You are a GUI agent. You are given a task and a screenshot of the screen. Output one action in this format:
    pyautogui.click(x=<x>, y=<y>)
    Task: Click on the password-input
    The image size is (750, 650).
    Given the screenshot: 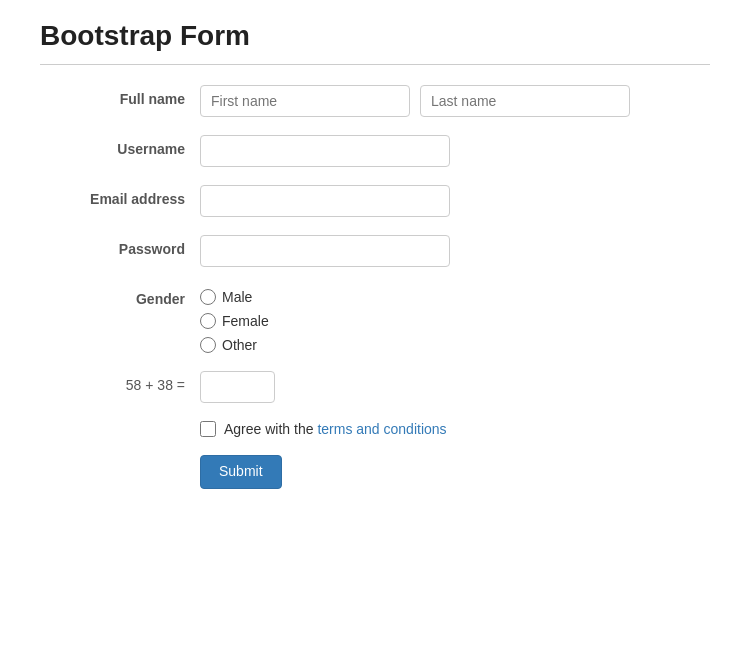 What is the action you would take?
    pyautogui.click(x=325, y=251)
    